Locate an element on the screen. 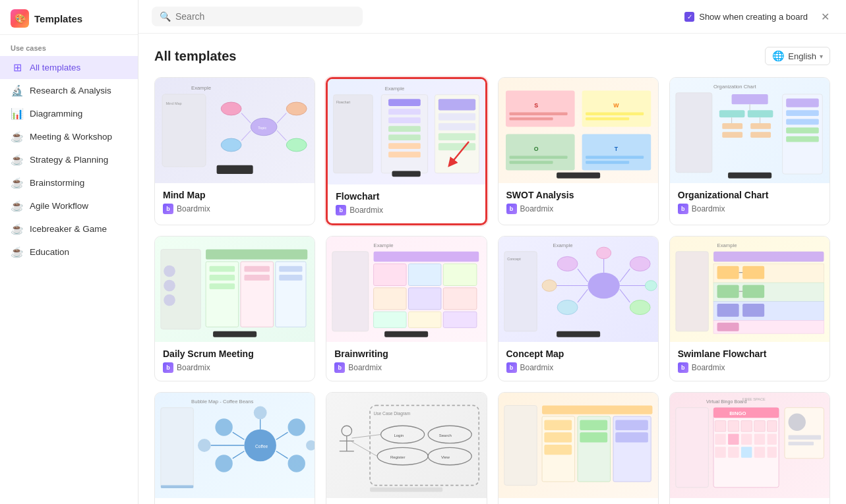  sidebar-item-label: Education is located at coordinates (49, 252).